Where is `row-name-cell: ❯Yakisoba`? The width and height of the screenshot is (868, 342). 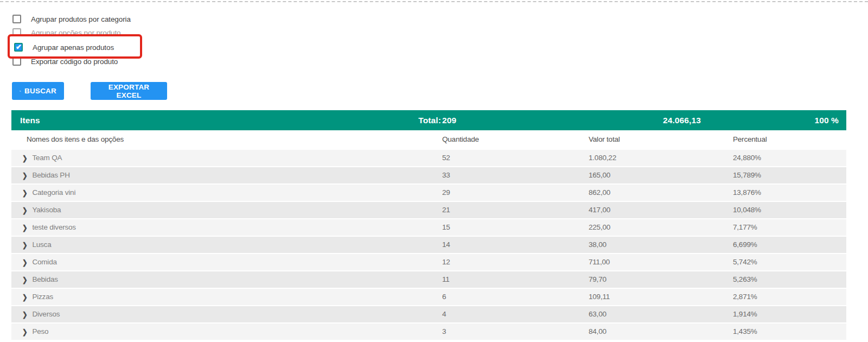 row-name-cell: ❯Yakisoba is located at coordinates (225, 210).